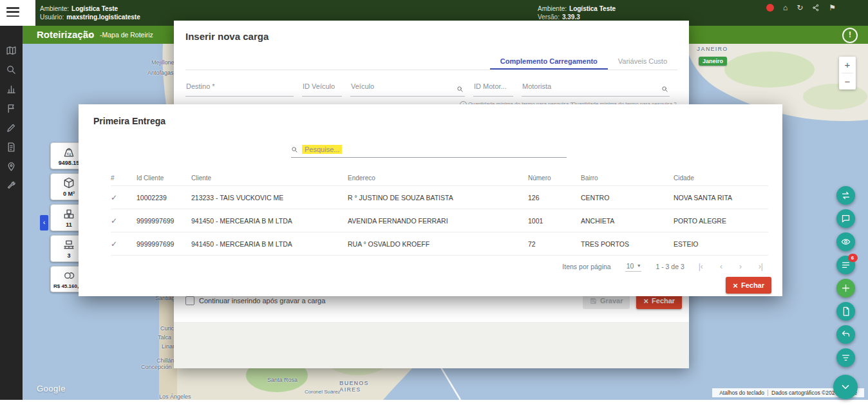 The height and width of the screenshot is (405, 868). Describe the element at coordinates (69, 183) in the screenshot. I see `cube-icon` at that location.